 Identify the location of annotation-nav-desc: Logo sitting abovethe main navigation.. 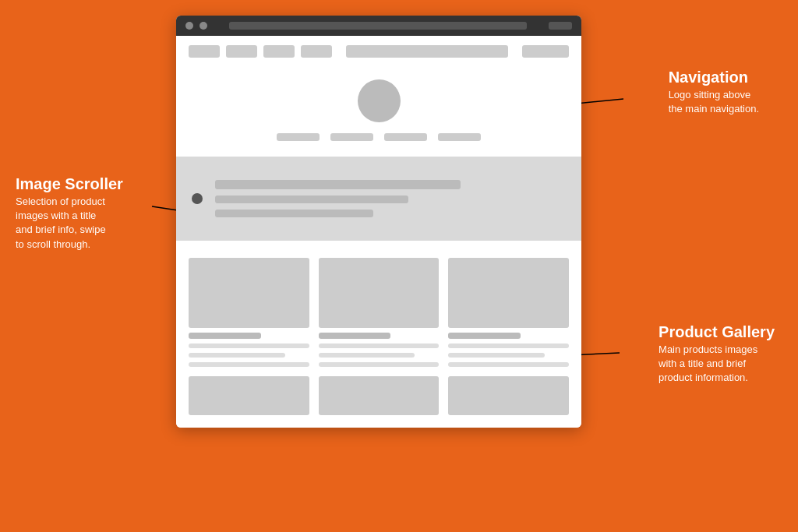
(714, 102).